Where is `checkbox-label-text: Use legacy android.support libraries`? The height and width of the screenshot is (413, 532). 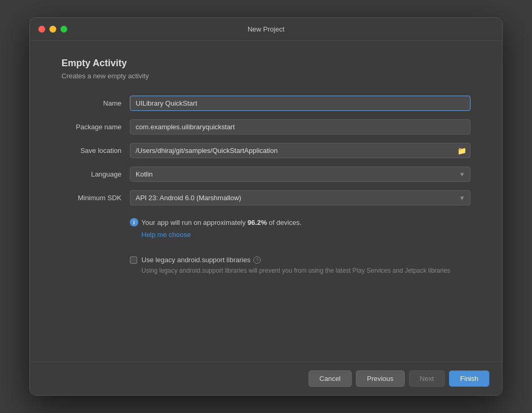
checkbox-label-text: Use legacy android.support libraries is located at coordinates (196, 260).